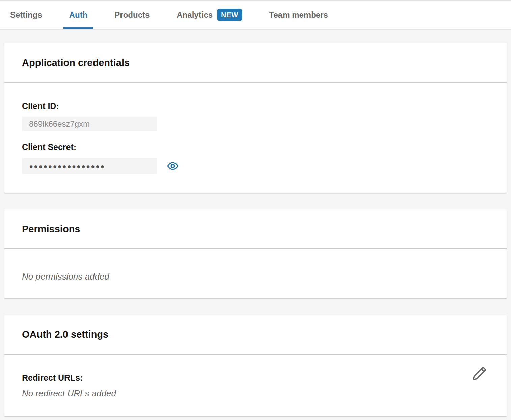 The height and width of the screenshot is (420, 511). Describe the element at coordinates (26, 15) in the screenshot. I see `tab-settings: Settings` at that location.